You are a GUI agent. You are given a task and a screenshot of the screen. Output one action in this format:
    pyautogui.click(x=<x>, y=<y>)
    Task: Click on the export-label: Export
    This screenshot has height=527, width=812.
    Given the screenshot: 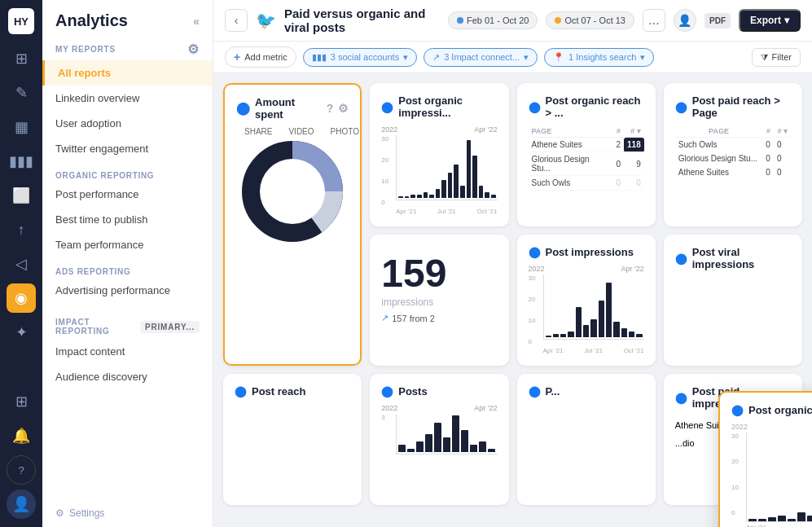 What is the action you would take?
    pyautogui.click(x=766, y=20)
    